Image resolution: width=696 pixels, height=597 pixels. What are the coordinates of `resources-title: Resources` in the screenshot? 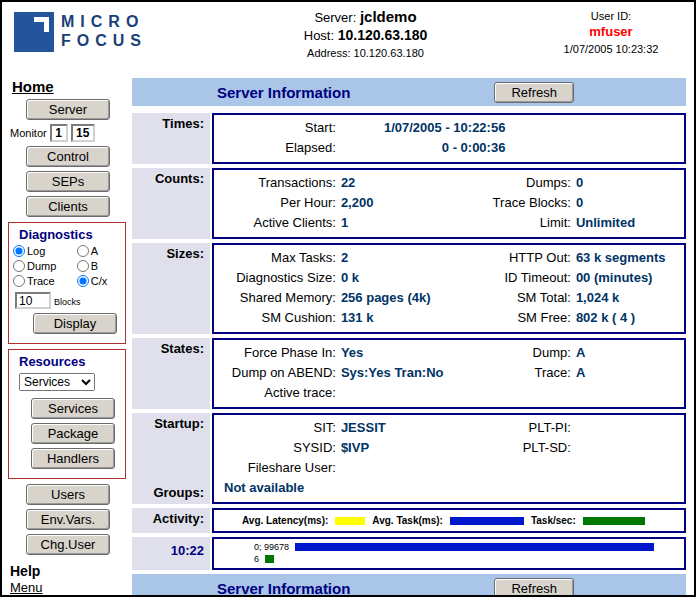 It's located at (71, 362).